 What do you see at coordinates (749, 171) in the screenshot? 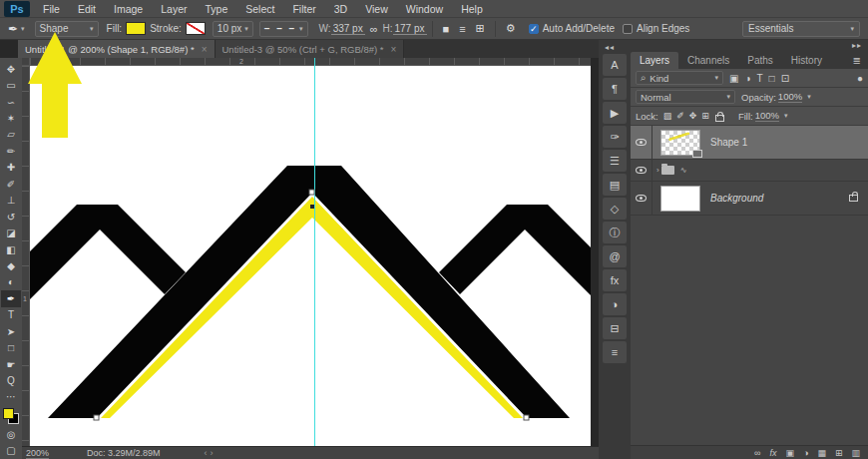
I see `layer-row-group: › ∿` at bounding box center [749, 171].